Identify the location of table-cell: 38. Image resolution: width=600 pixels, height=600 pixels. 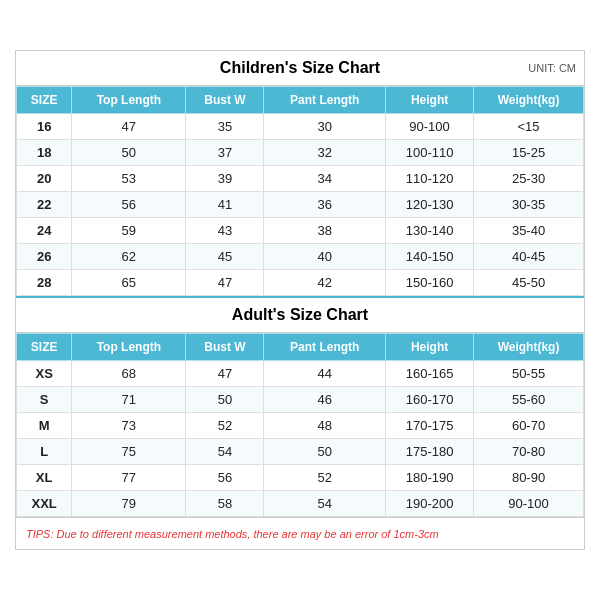
(325, 231).